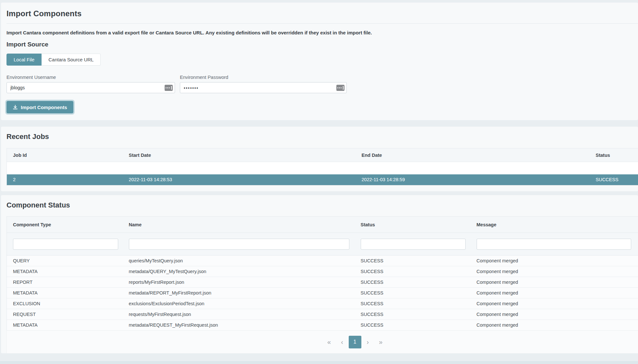 This screenshot has height=364, width=638. Describe the element at coordinates (322, 44) in the screenshot. I see `import-source-heading: Import Source` at that location.